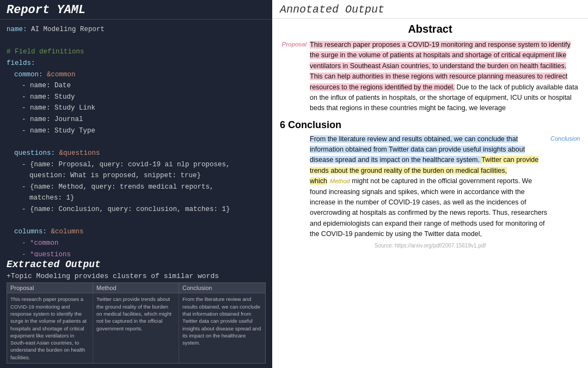  I want to click on conclusion-text: From the literature review and results o…, so click(429, 187).